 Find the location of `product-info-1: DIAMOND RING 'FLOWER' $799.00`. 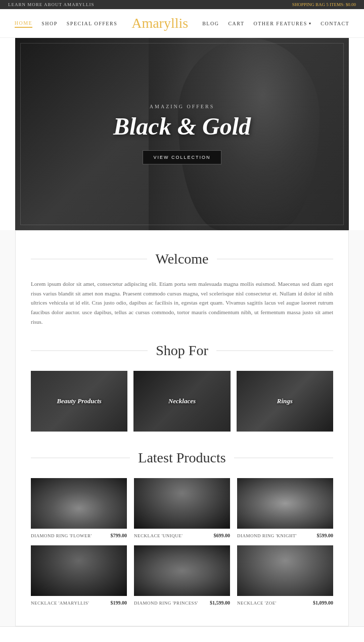

product-info-1: DIAMOND RING 'FLOWER' $799.00 is located at coordinates (79, 535).